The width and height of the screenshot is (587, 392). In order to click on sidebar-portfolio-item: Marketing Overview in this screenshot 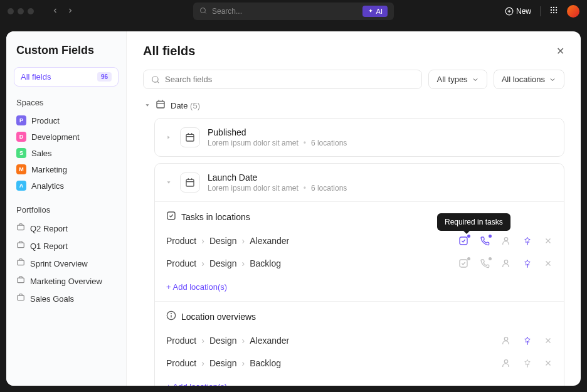, I will do `click(66, 281)`.